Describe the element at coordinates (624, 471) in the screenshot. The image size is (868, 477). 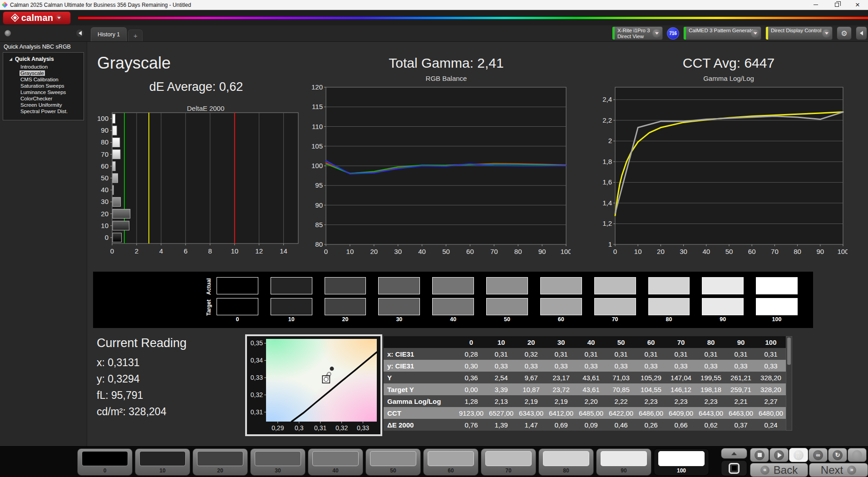
I see `patch-level-label: 90` at that location.